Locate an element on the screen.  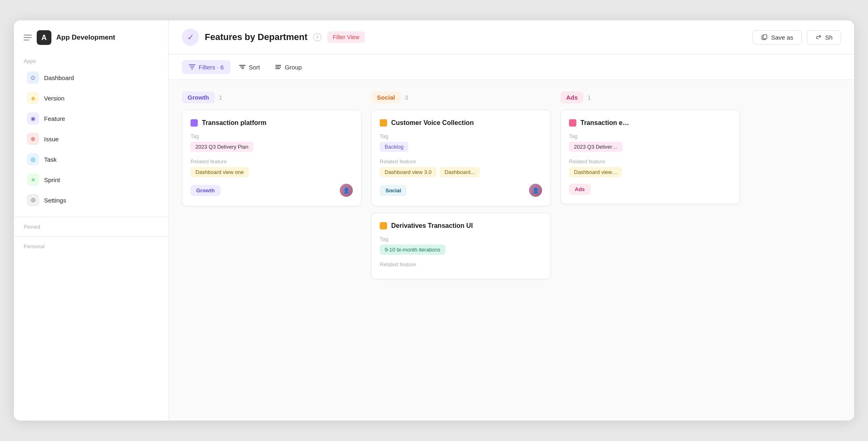
card-dot-purple is located at coordinates (194, 123).